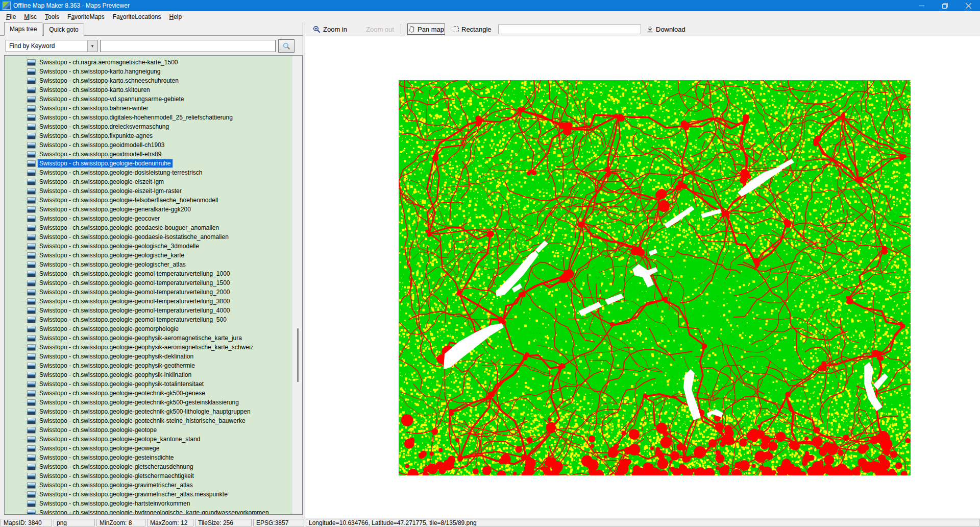 Image resolution: width=980 pixels, height=527 pixels. I want to click on tree-item: Swisstopo - ch.swisstopo.geologie-hartst…, so click(149, 504).